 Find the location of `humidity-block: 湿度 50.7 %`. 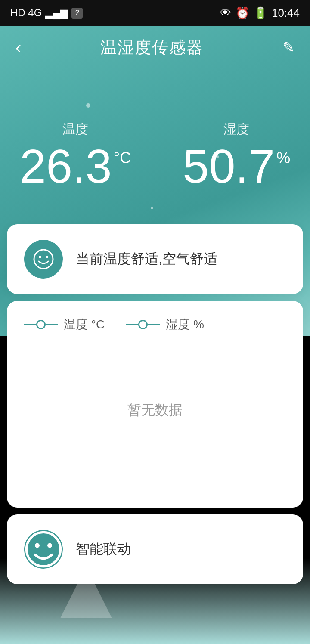

humidity-block: 湿度 50.7 % is located at coordinates (233, 155).